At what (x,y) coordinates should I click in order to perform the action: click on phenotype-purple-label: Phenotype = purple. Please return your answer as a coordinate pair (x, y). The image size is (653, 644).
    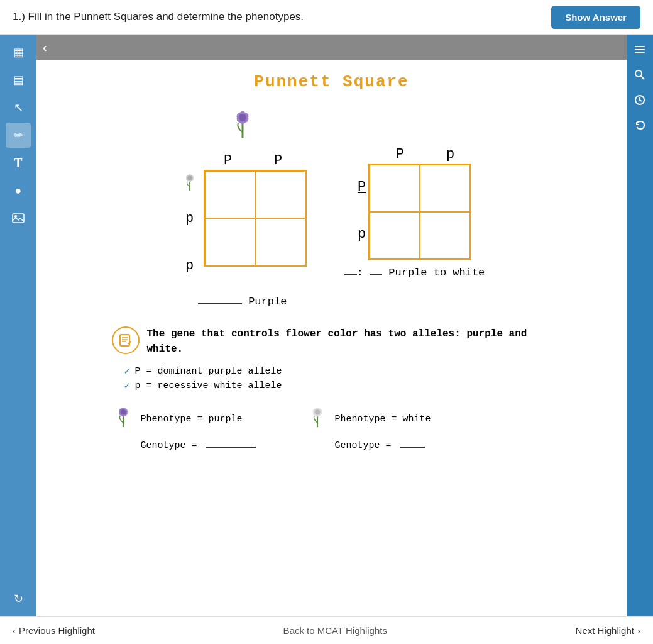
    Looking at the image, I should click on (192, 419).